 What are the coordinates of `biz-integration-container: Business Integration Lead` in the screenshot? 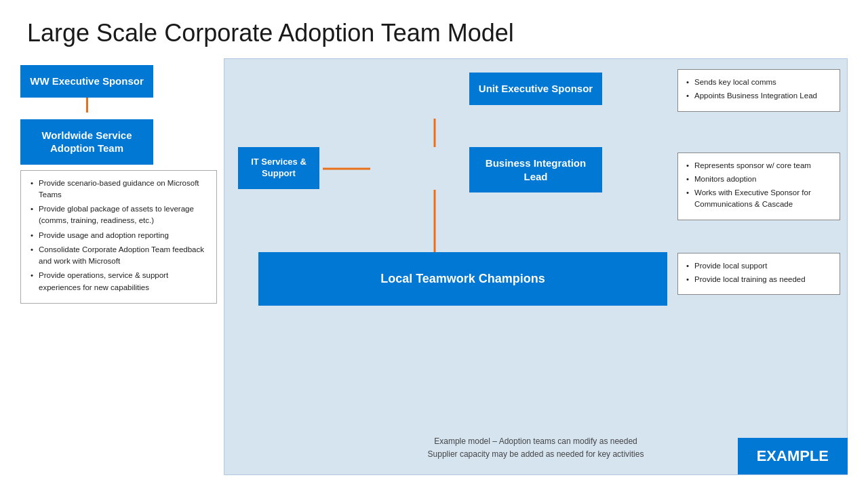 It's located at (536, 169).